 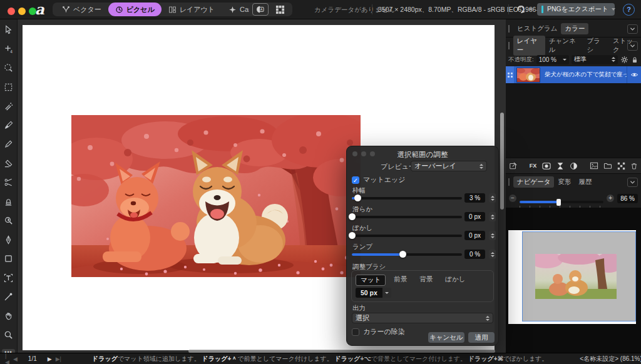 What do you see at coordinates (492, 254) in the screenshot?
I see `ramp-stepper` at bounding box center [492, 254].